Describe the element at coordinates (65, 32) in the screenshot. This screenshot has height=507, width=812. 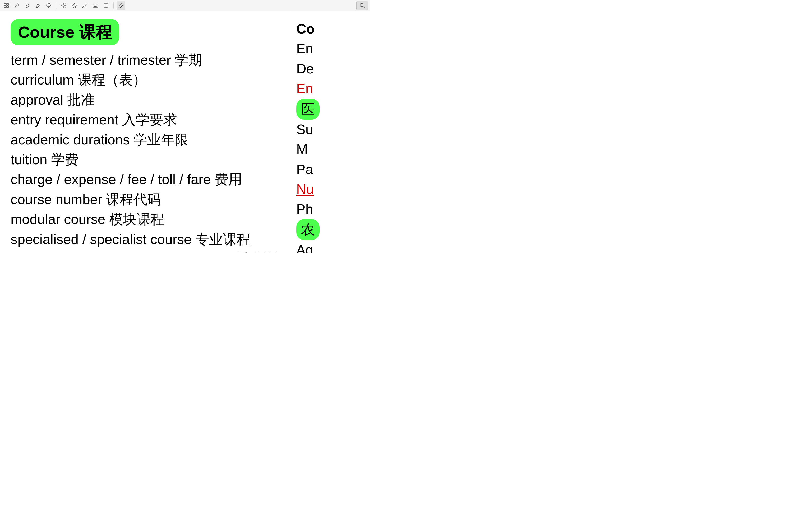
I see `course-title-text: Course 课程` at that location.